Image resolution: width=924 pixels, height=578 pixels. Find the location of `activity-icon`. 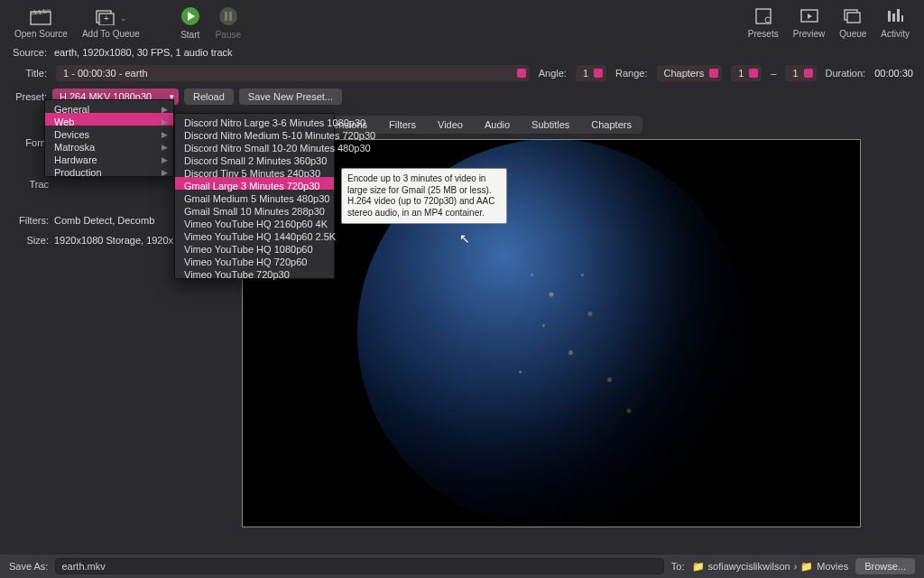

activity-icon is located at coordinates (895, 16).